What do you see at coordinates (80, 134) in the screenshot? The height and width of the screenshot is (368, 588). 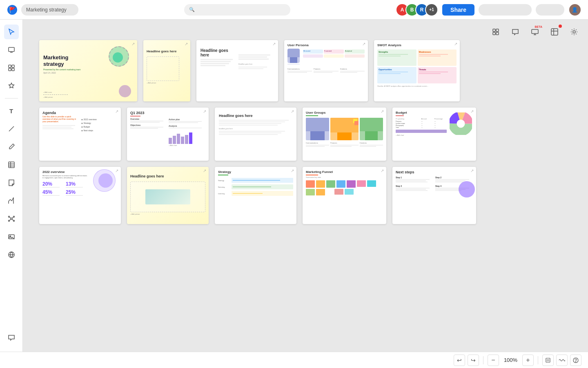 I see `slide-6: ↗ Agenda Use this slide to provide a qui…` at bounding box center [80, 134].